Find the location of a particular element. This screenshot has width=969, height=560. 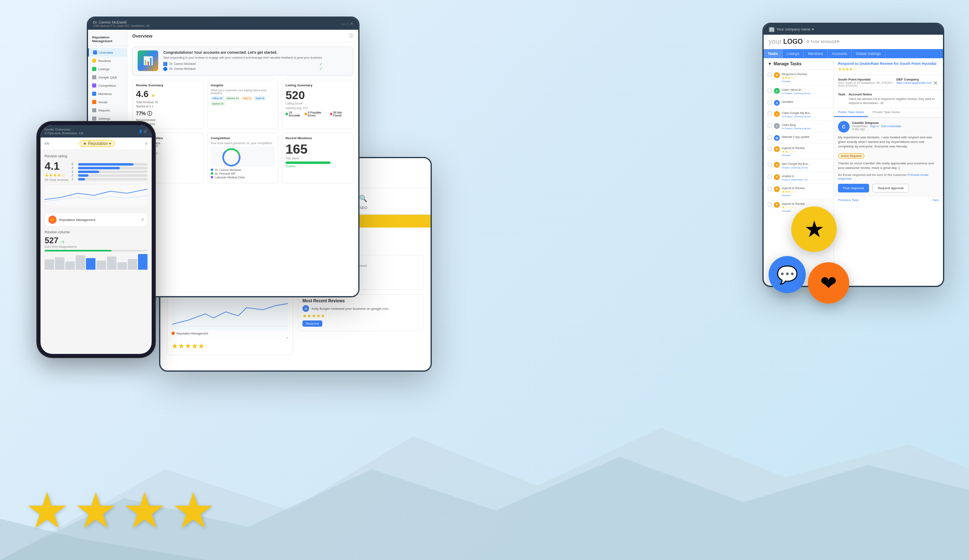

chevron-down-icon: ▾ is located at coordinates (110, 144).